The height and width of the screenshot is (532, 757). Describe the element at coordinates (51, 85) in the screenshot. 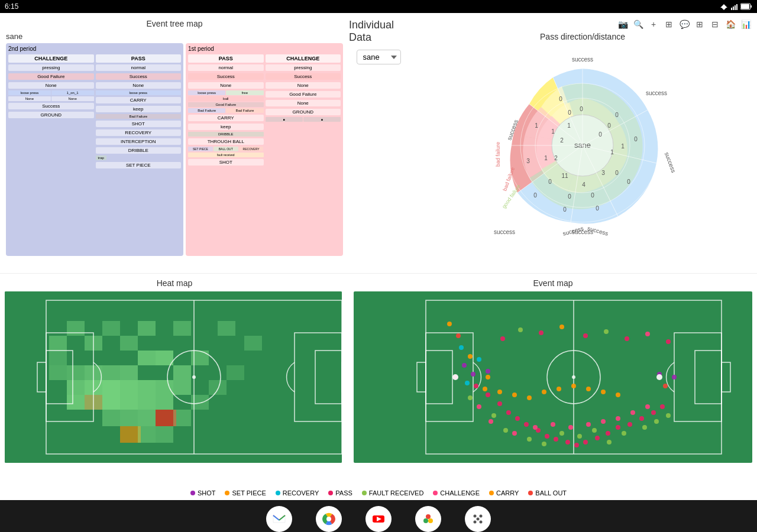

I see `none-node: None` at that location.